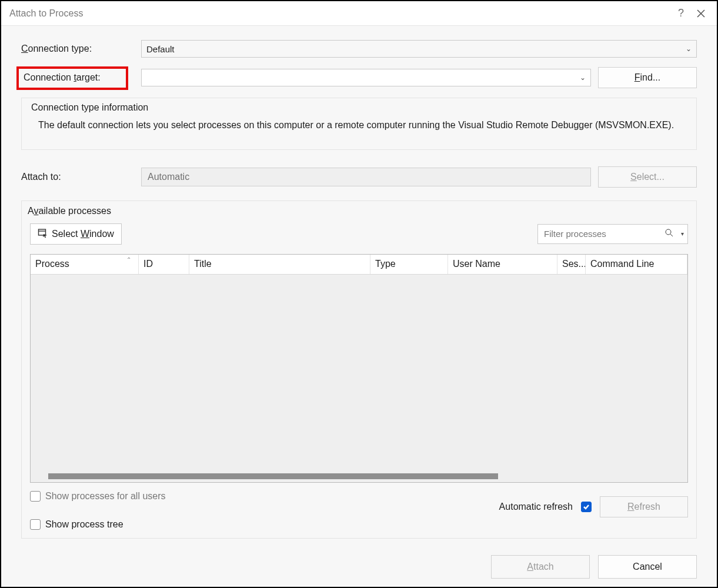 Image resolution: width=718 pixels, height=588 pixels. I want to click on target-window-icon, so click(43, 234).